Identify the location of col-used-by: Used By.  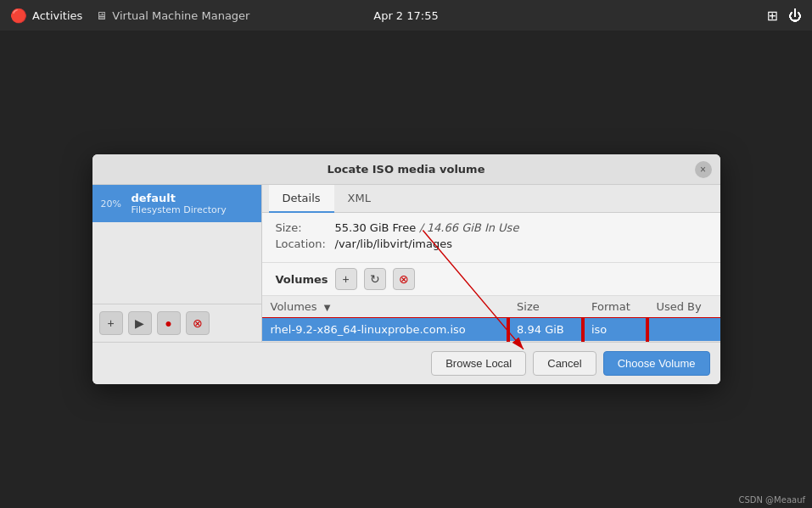
(684, 307).